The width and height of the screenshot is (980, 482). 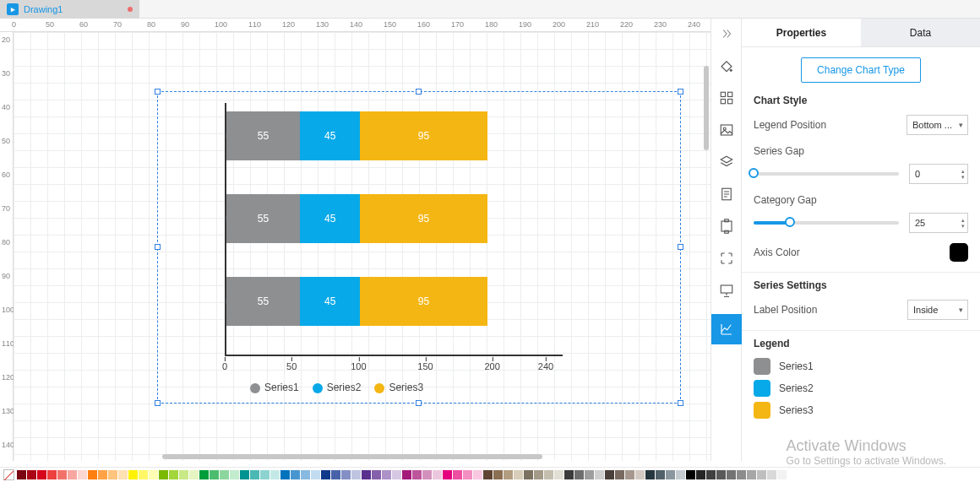 What do you see at coordinates (939, 223) in the screenshot?
I see `category-gap-input: 25` at bounding box center [939, 223].